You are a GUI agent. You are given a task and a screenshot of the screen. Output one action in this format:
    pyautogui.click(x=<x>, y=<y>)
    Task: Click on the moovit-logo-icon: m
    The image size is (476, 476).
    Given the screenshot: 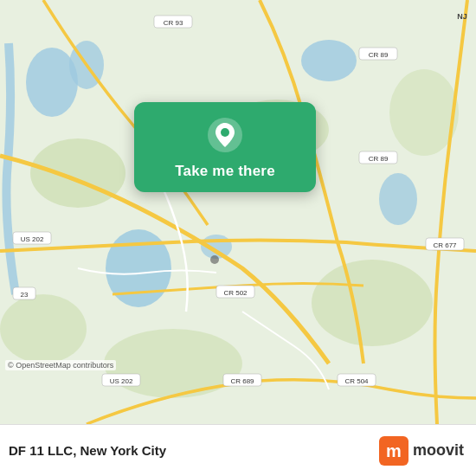 What is the action you would take?
    pyautogui.click(x=394, y=451)
    